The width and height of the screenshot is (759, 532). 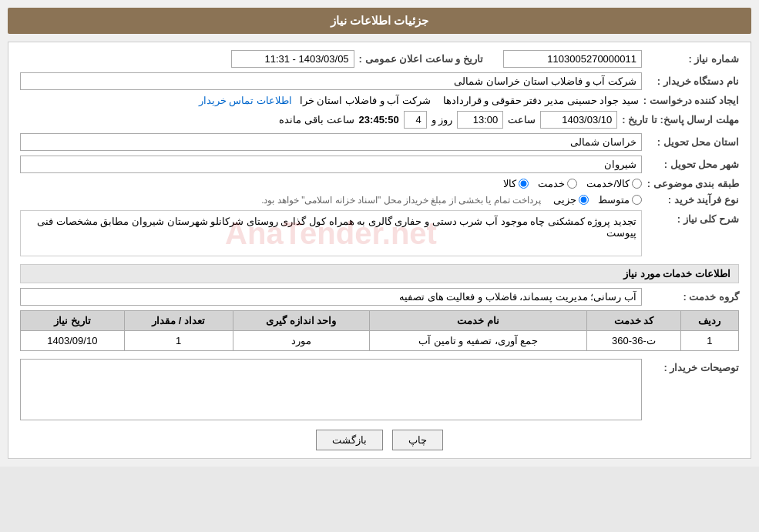 I want to click on page-title: جزئیات اطلاعات نیاز, so click(x=379, y=20).